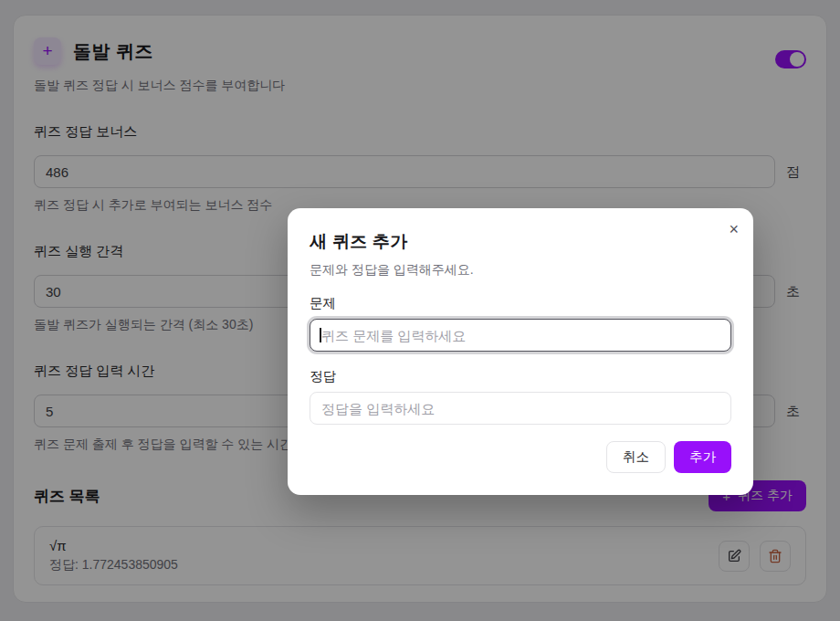 This screenshot has width=840, height=621. Describe the element at coordinates (520, 303) in the screenshot. I see `question-label: 문제` at that location.